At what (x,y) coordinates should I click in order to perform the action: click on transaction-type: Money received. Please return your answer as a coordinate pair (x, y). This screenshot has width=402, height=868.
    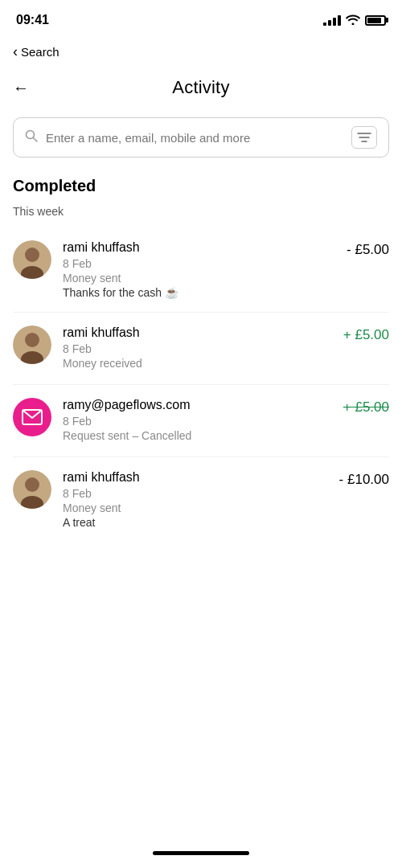
    Looking at the image, I should click on (198, 363).